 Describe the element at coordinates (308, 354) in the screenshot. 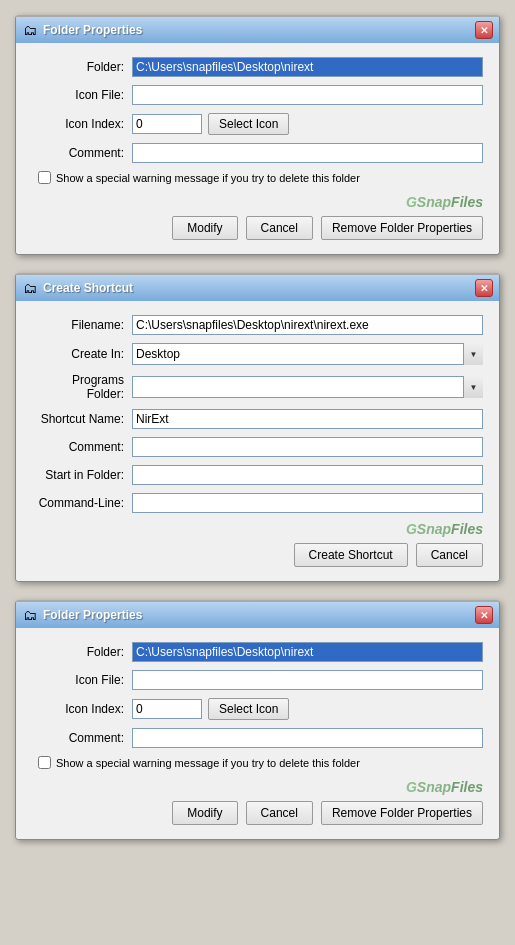

I see `create-in-dropdown-wrapper: Desktop Start Menu Quick Launch ▼` at that location.